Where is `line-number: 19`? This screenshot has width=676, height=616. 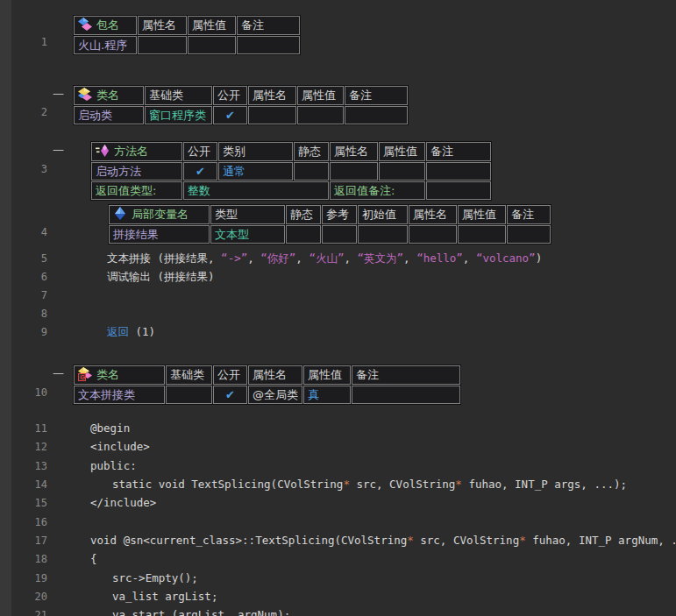 line-number: 19 is located at coordinates (30, 578).